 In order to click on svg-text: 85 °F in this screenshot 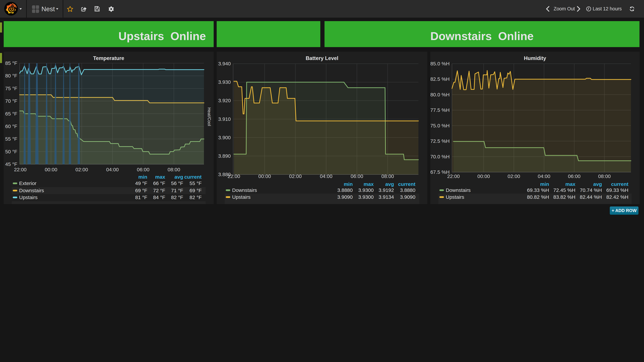, I will do `click(11, 63)`.